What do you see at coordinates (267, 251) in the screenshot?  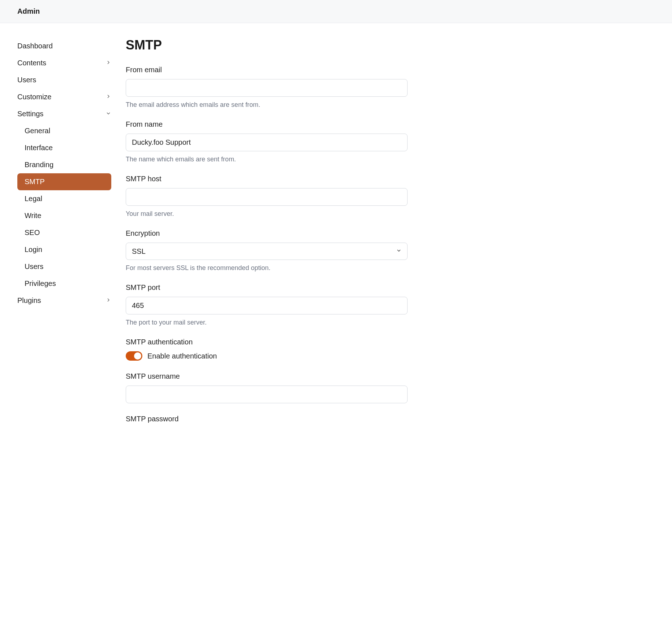 I see `encryption-select-wrap: SSL` at bounding box center [267, 251].